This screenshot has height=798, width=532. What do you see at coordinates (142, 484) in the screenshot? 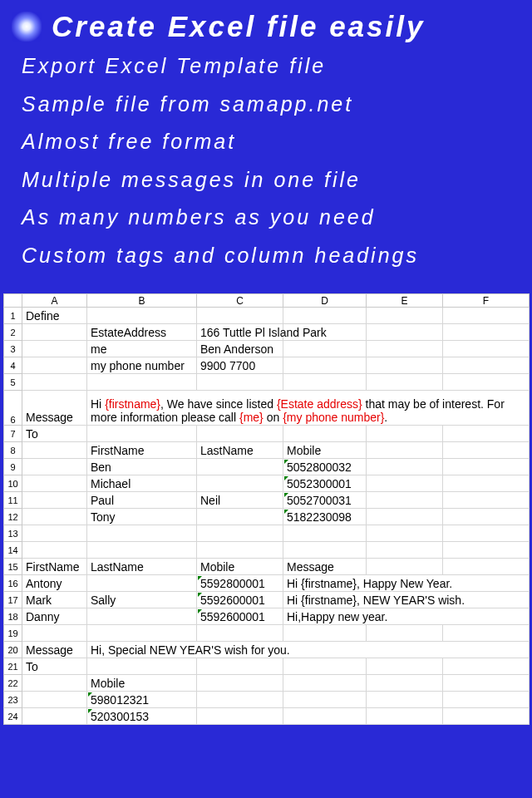
I see `cell: Michael` at bounding box center [142, 484].